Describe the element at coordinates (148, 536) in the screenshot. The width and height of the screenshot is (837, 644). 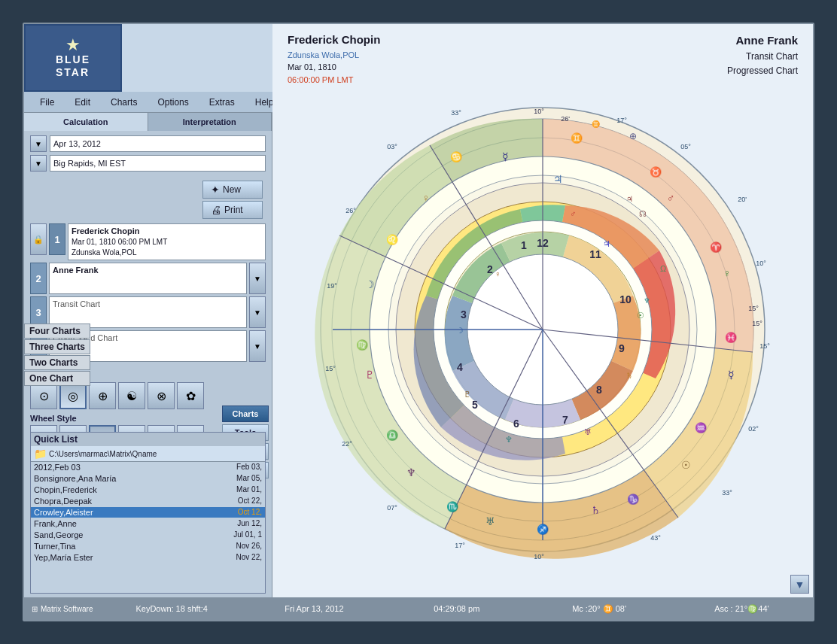
I see `list-item: Sand,GeorgeJul 01, 1` at that location.